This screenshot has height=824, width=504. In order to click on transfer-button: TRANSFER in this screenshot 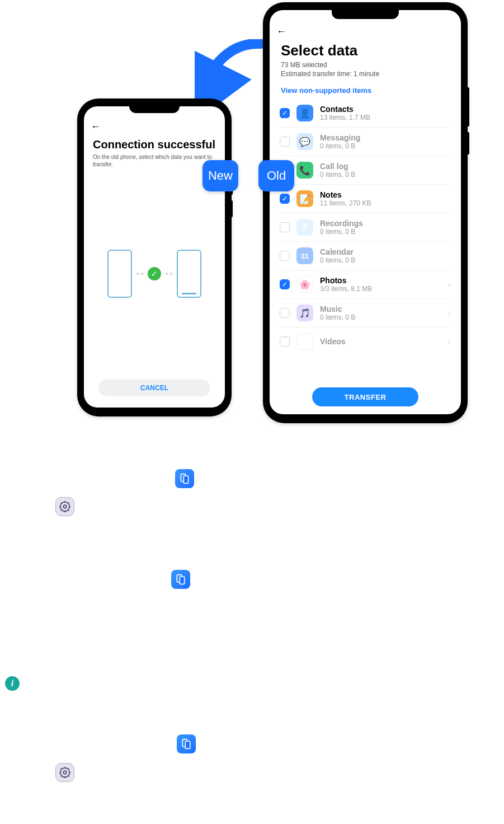, I will do `click(365, 397)`.